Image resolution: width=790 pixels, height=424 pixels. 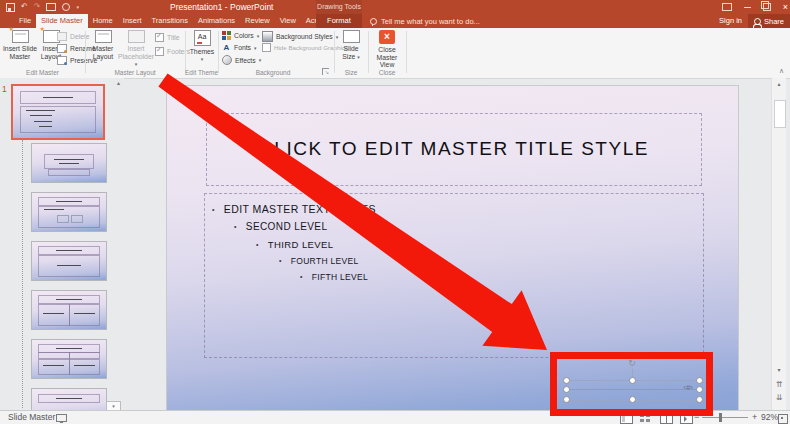 What do you see at coordinates (62, 60) in the screenshot?
I see `preserve-icon` at bounding box center [62, 60].